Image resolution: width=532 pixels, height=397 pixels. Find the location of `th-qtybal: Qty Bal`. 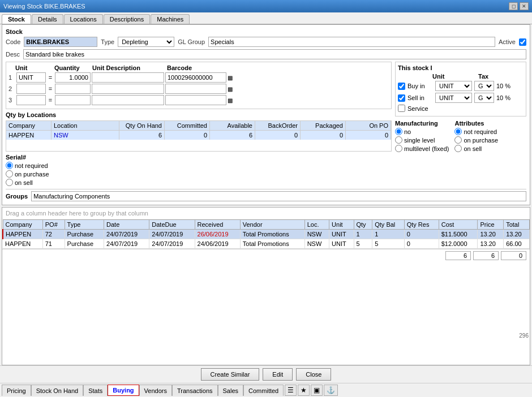

th-qtybal: Qty Bal is located at coordinates (388, 225).